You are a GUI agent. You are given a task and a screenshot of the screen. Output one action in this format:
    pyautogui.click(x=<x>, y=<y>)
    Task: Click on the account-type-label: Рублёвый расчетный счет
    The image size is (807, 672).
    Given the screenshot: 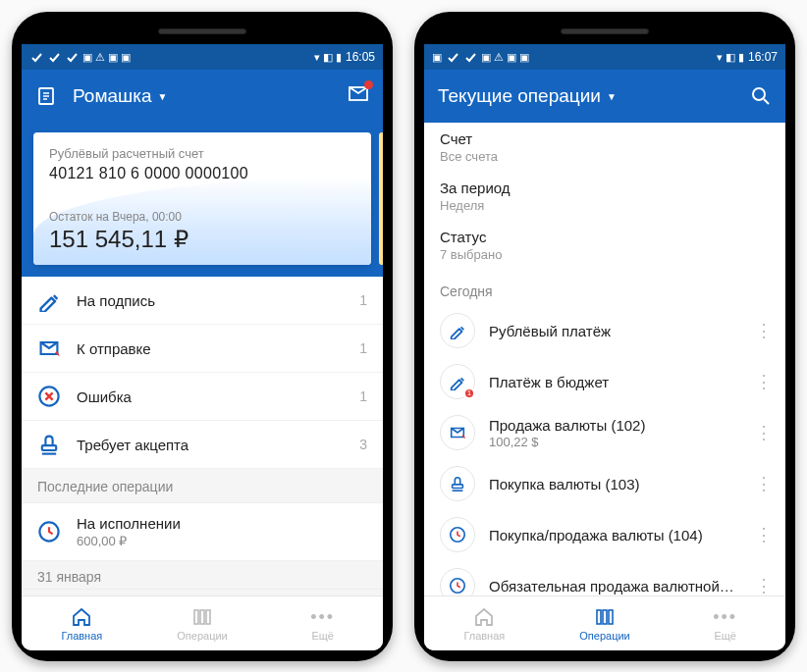 What is the action you would take?
    pyautogui.click(x=202, y=153)
    